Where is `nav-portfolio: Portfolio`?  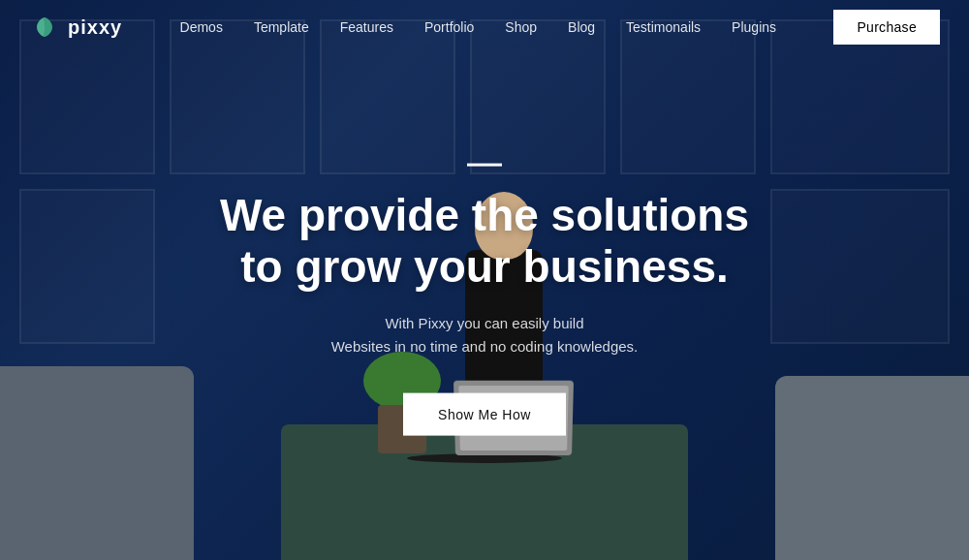
nav-portfolio: Portfolio is located at coordinates (450, 27).